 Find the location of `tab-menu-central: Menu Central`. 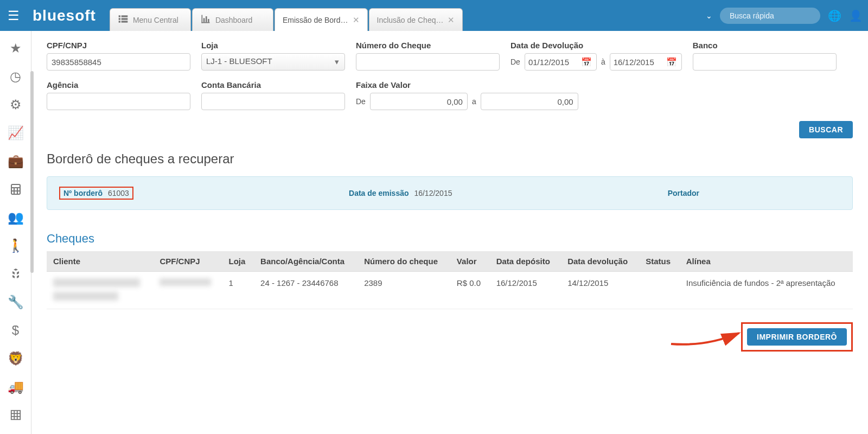

tab-menu-central: Menu Central is located at coordinates (150, 20).